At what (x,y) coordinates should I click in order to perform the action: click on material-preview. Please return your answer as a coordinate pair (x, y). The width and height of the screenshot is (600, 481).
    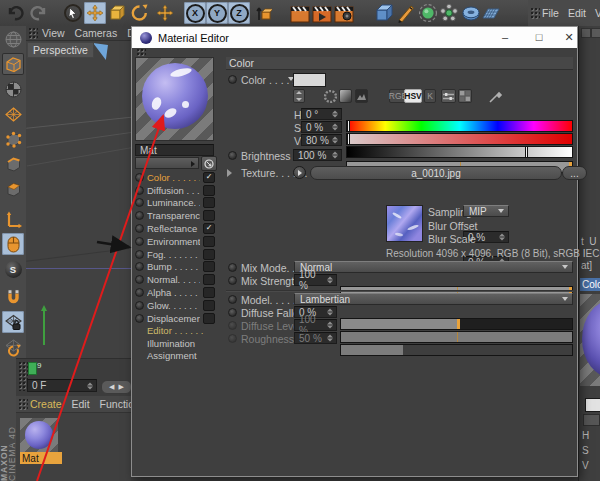
    Looking at the image, I should click on (174, 99).